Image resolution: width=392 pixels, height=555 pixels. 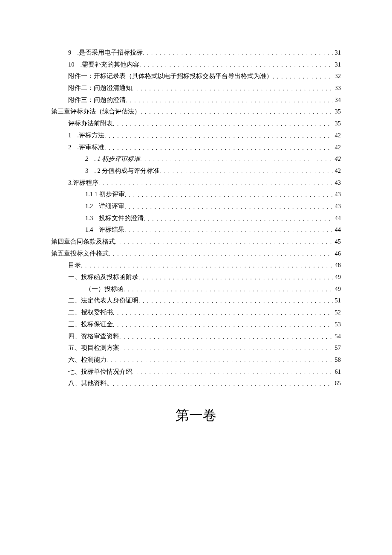 What do you see at coordinates (90, 312) in the screenshot?
I see `toc-entry-label: 二、授权委托书` at bounding box center [90, 312].